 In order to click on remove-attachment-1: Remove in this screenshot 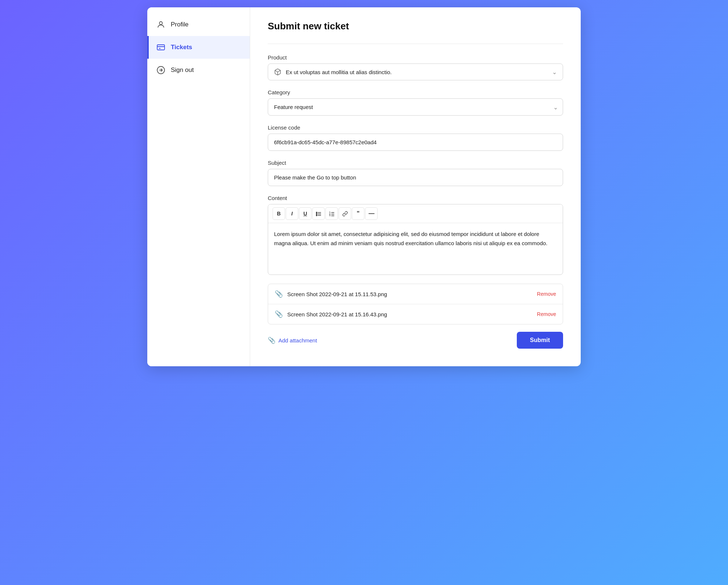, I will do `click(547, 294)`.